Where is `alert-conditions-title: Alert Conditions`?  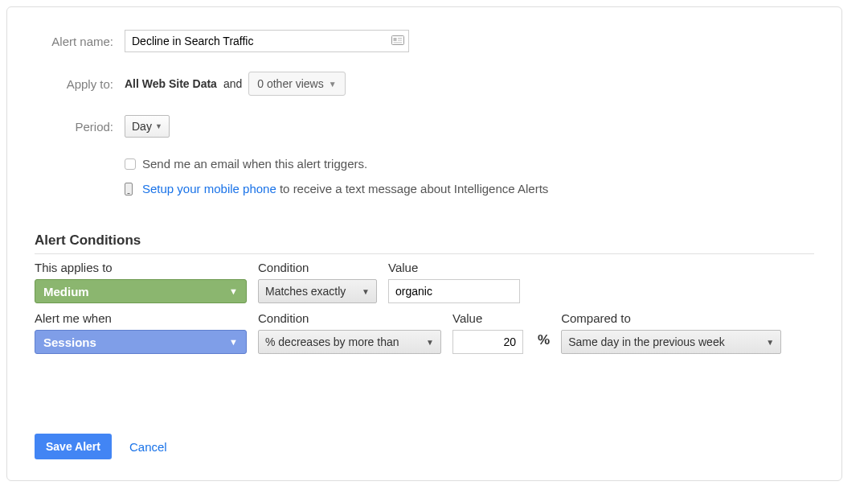
alert-conditions-title: Alert Conditions is located at coordinates (424, 241).